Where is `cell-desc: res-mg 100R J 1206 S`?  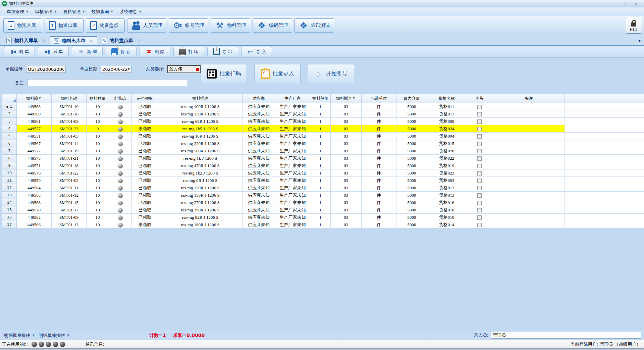
cell-desc: res-mg 100R J 1206 S is located at coordinates (201, 107).